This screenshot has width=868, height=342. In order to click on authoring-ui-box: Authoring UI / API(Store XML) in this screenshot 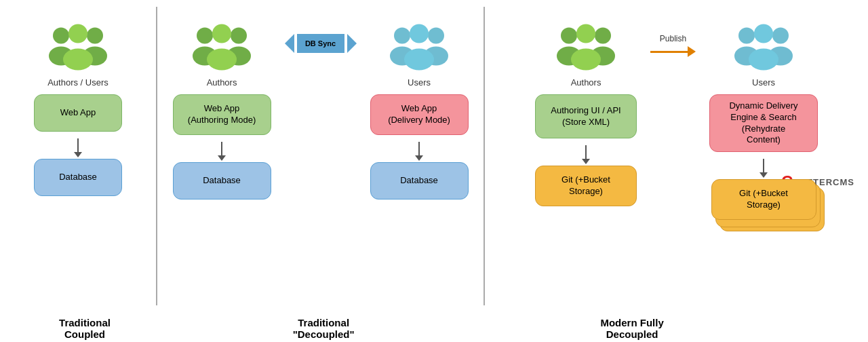, I will do `click(586, 117)`.